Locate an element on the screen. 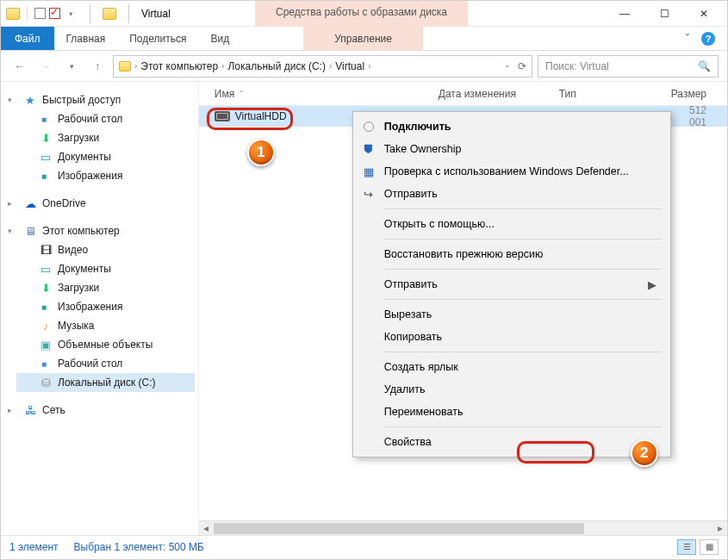 This screenshot has height=560, width=728. title-bar: ▾ Virtual Средства работы с образами дис… is located at coordinates (364, 14).